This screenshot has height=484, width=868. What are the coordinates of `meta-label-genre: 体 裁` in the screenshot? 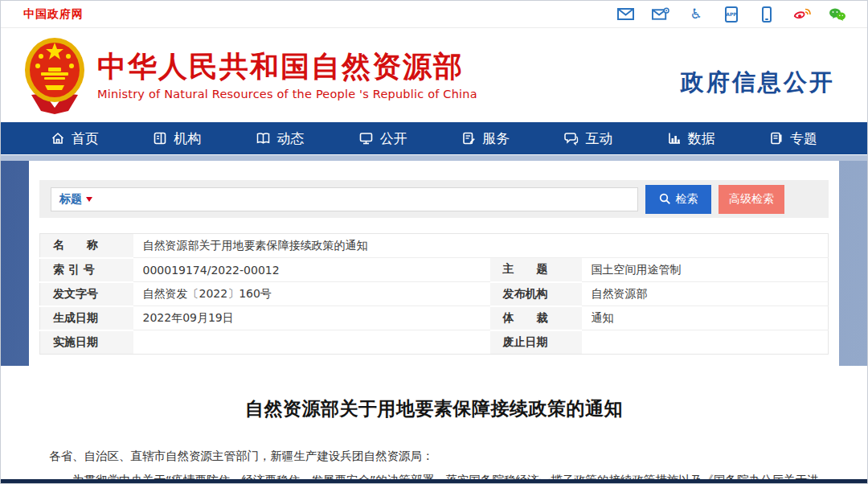 It's located at (536, 318).